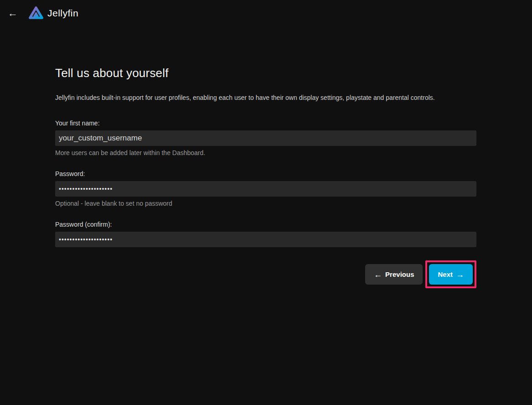  I want to click on app-header: ← Jellyfin, so click(266, 13).